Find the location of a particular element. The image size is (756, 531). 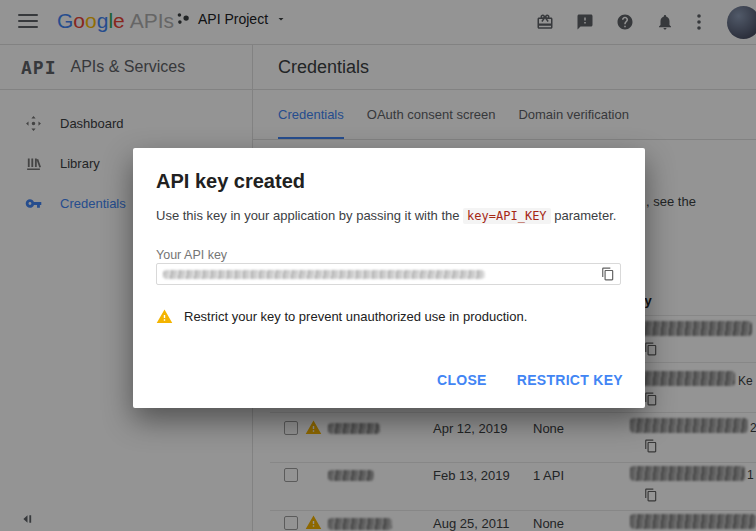

close-button: CLOSE is located at coordinates (462, 380).